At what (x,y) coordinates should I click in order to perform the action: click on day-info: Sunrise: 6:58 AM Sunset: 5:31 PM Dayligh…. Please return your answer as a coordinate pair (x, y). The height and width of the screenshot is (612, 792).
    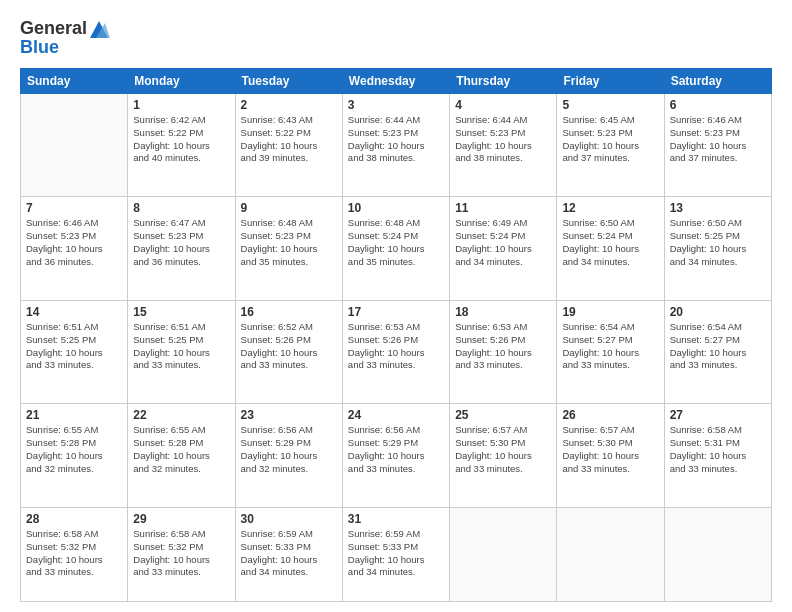
    Looking at the image, I should click on (718, 450).